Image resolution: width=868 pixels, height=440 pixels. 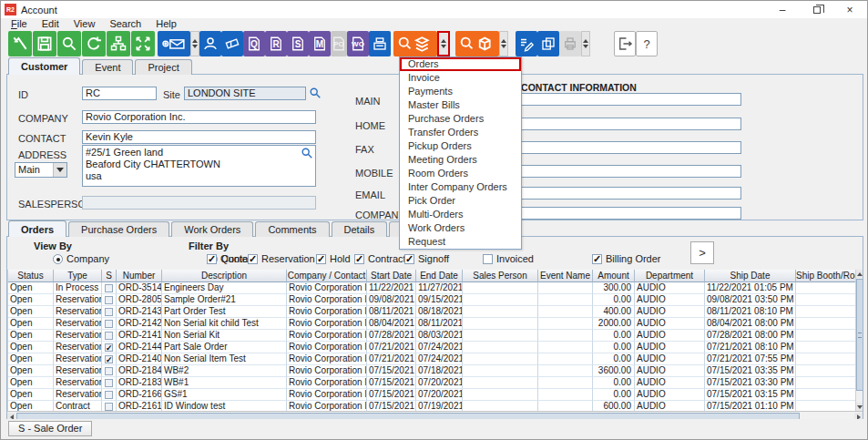 What do you see at coordinates (461, 133) in the screenshot?
I see `dropdown-menu-item: Transfer Orders` at bounding box center [461, 133].